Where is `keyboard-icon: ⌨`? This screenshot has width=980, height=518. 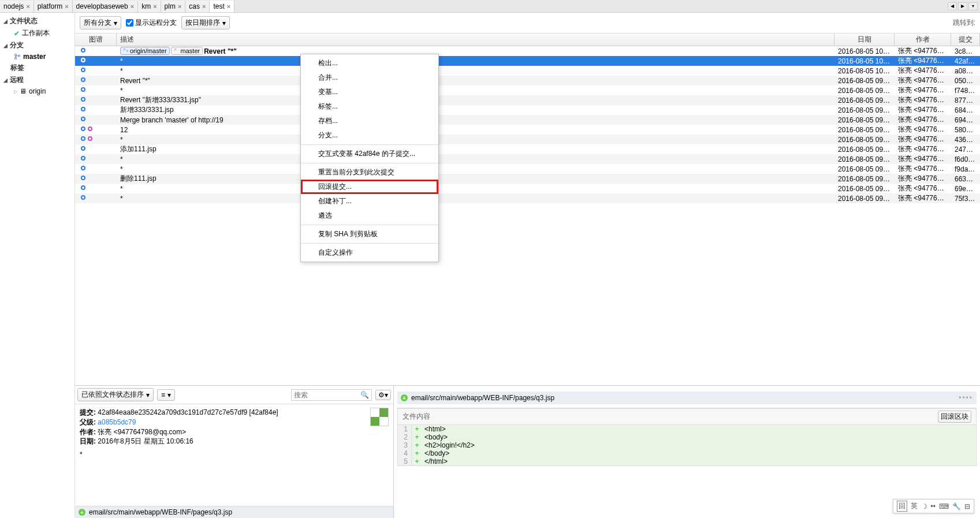 keyboard-icon: ⌨ is located at coordinates (944, 506).